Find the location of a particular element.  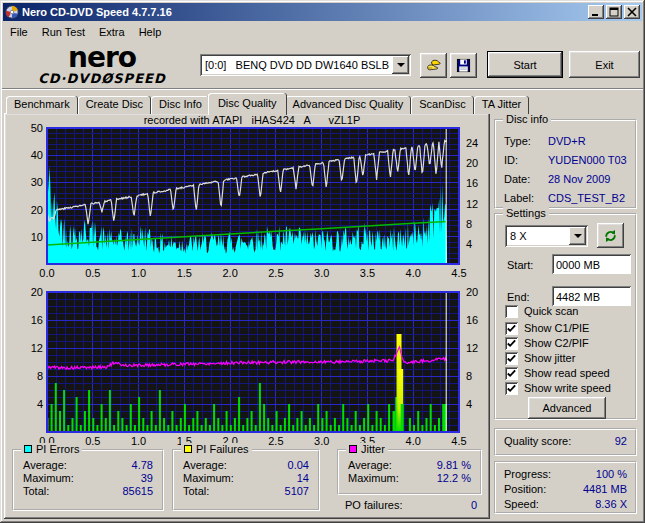

svg-text: 3.5 is located at coordinates (368, 273).